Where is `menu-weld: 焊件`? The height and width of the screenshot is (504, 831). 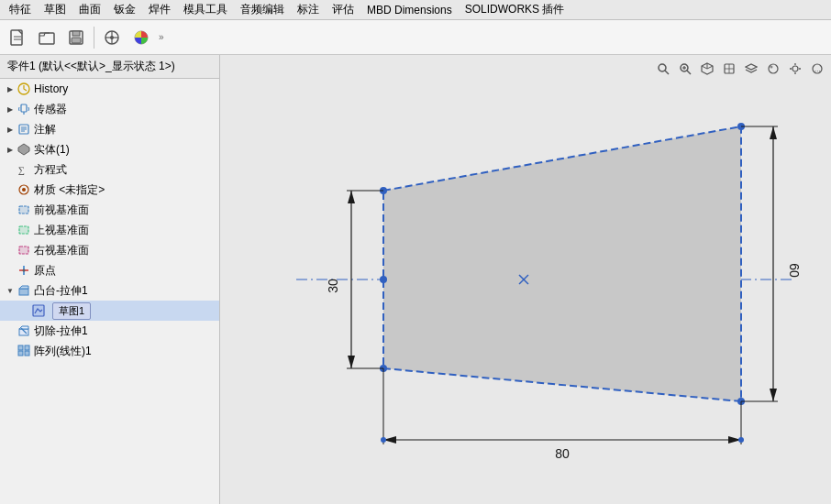
menu-weld: 焊件 is located at coordinates (160, 9).